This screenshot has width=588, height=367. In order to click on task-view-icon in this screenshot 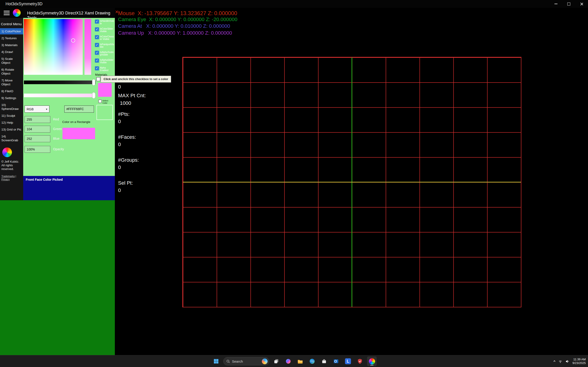, I will do `click(277, 361)`.